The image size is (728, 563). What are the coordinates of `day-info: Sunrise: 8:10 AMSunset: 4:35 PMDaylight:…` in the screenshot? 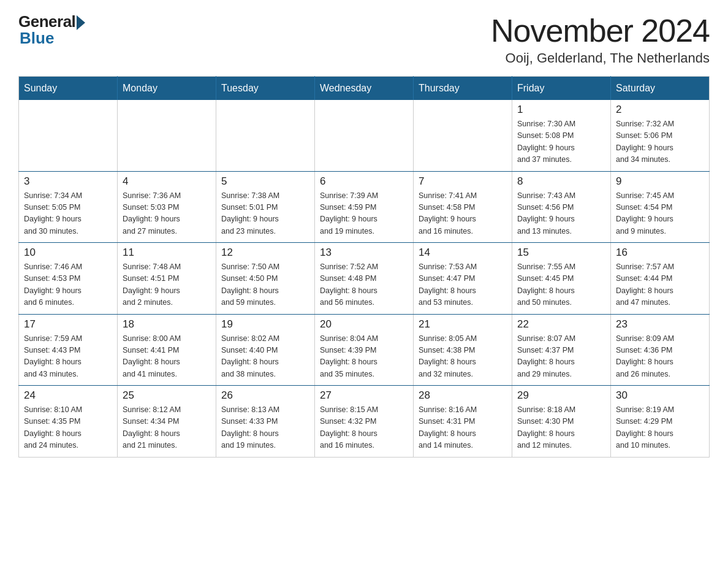 It's located at (68, 428).